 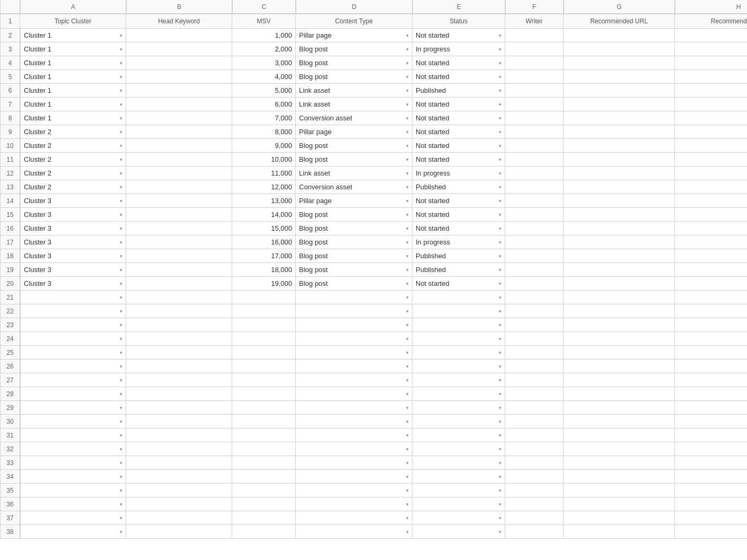 I want to click on cell-19-head-keyword, so click(x=179, y=270).